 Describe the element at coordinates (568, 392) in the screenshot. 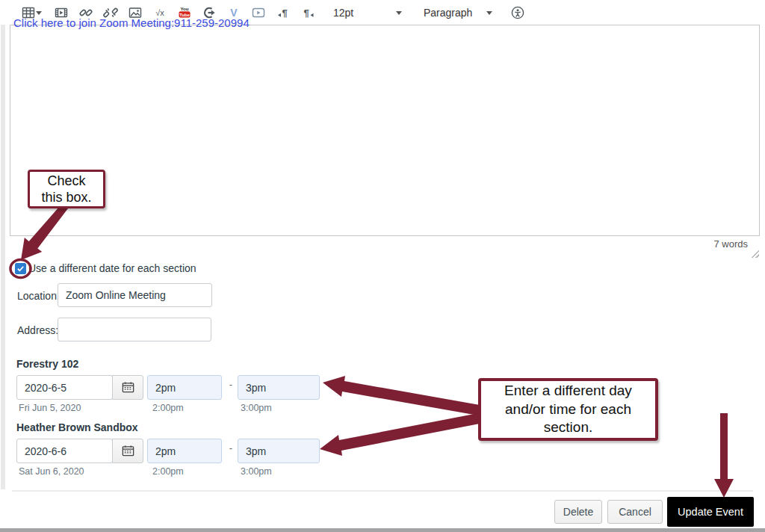

I see `callout-line: Enter a different day` at that location.